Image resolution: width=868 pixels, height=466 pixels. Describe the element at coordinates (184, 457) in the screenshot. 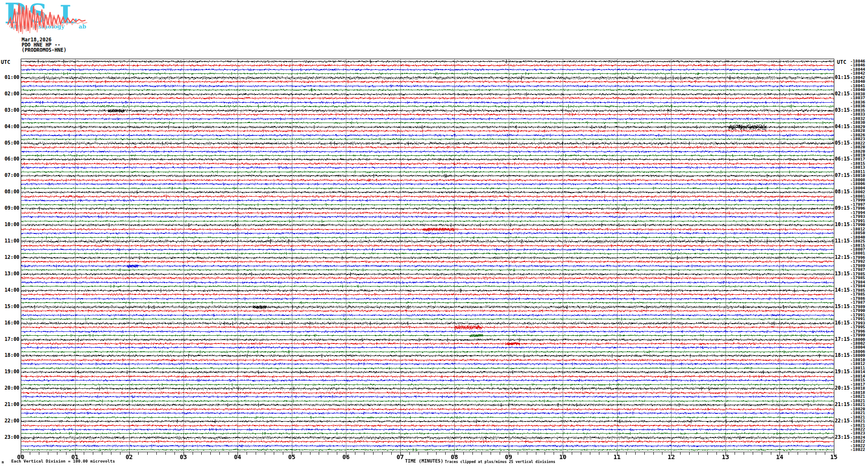

I see `x-tick-label: 03` at that location.